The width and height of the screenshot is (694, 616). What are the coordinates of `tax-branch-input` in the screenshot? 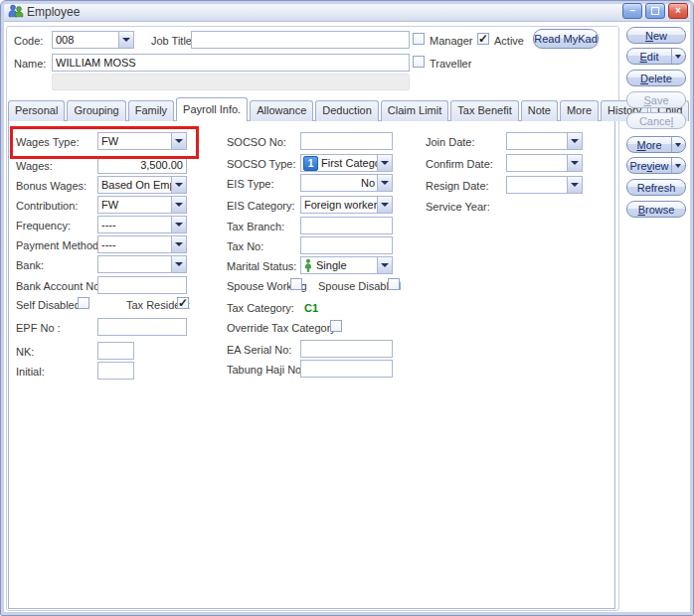 It's located at (346, 226).